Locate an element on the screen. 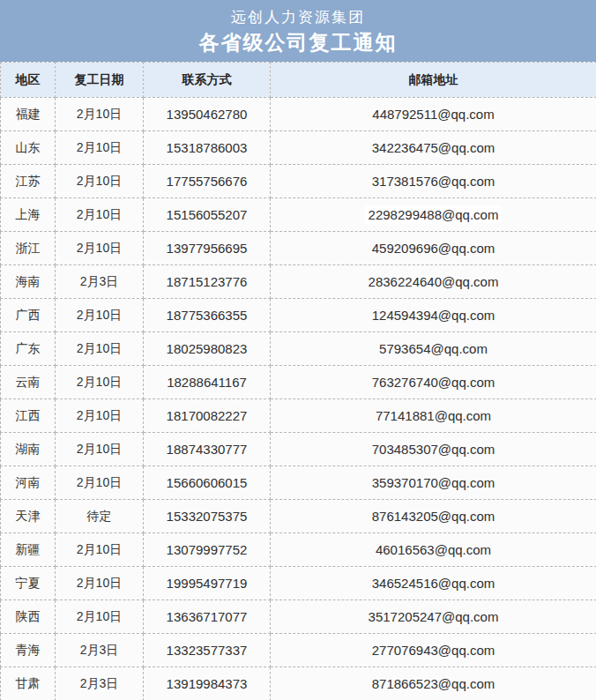 The image size is (596, 700). email-cell: 124594394@qq.com is located at coordinates (434, 316).